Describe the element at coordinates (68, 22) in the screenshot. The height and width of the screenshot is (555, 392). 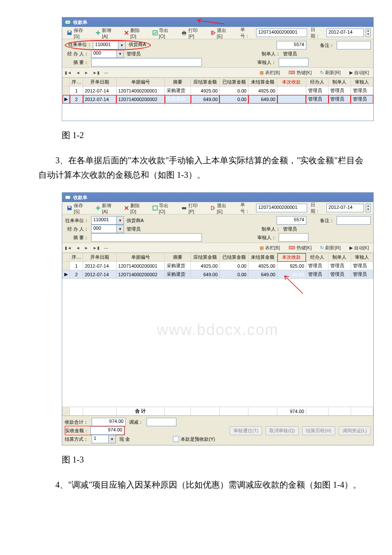
I see `app-icon` at that location.